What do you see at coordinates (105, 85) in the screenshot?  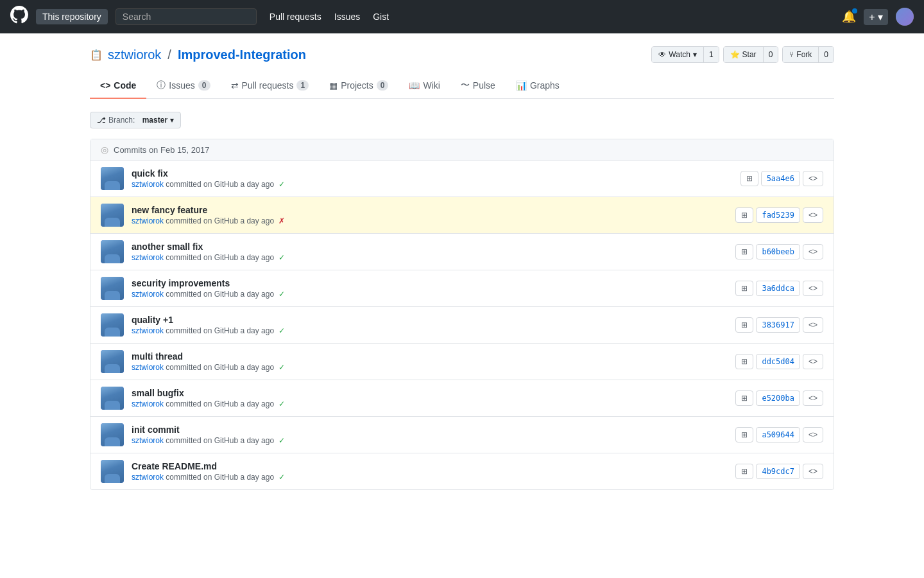 I see `code-tab-icon: <>` at bounding box center [105, 85].